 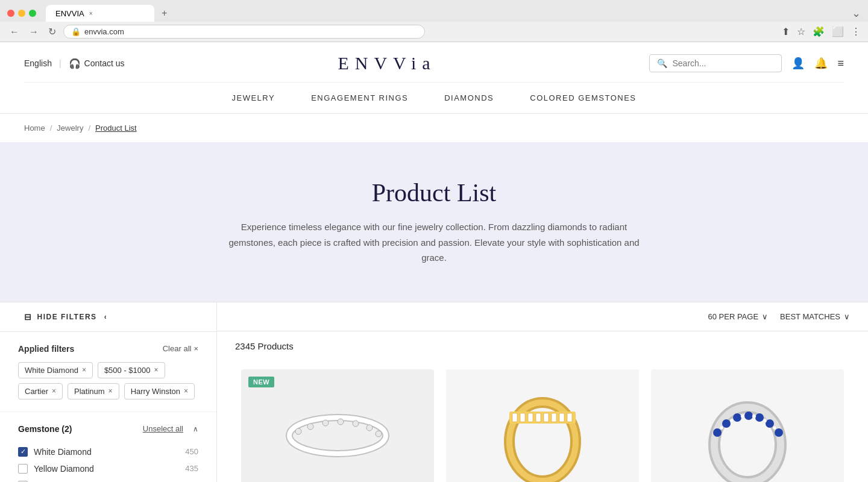 What do you see at coordinates (786, 31) in the screenshot?
I see `share-icon: ⬆` at bounding box center [786, 31].